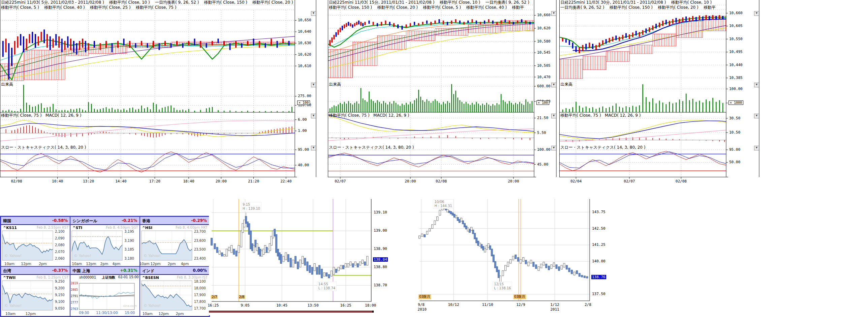  I want to click on market-mini-chart: 2819280527912777276309:3011:30/13:0015:0…, so click(105, 298).